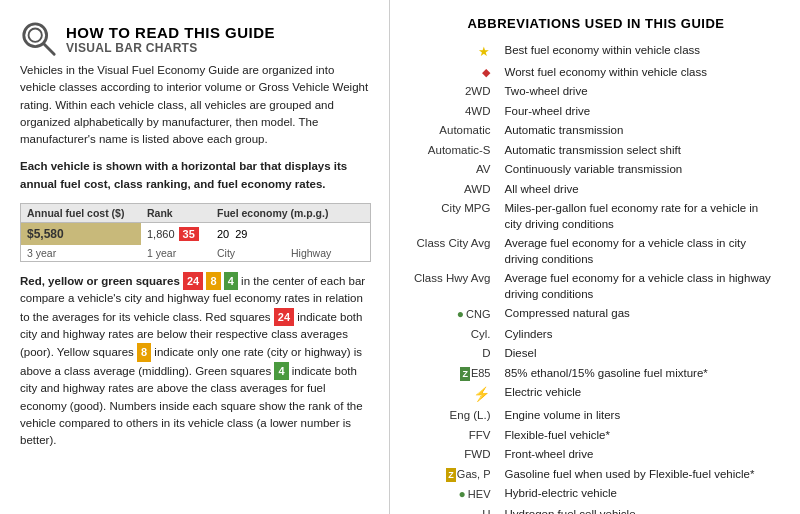 The width and height of the screenshot is (800, 514). What do you see at coordinates (641, 73) in the screenshot?
I see `abbrev-description: Worst fuel economy within vehicle class` at bounding box center [641, 73].